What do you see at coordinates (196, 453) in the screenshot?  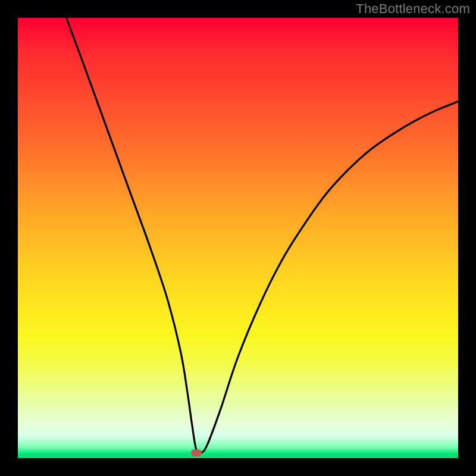 I see `minimum-marker` at bounding box center [196, 453].